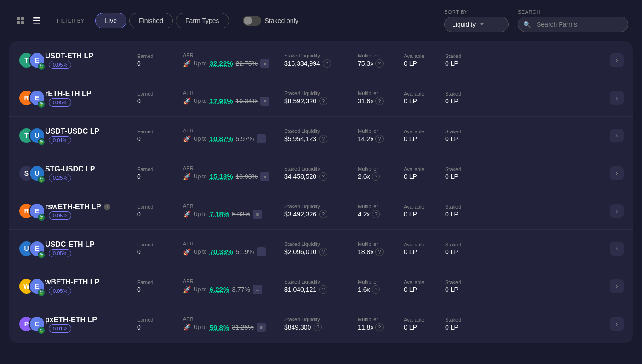 This screenshot has width=642, height=364. Describe the element at coordinates (466, 252) in the screenshot. I see `staked-col-value: 0 LP` at that location.